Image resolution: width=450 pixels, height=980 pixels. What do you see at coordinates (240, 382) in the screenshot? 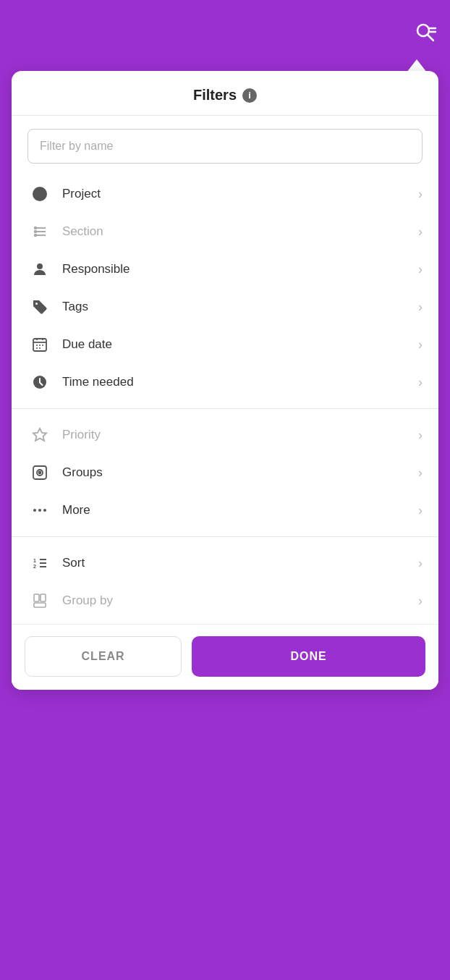
I see `filter-label-time-needed: Time needed` at bounding box center [240, 382].